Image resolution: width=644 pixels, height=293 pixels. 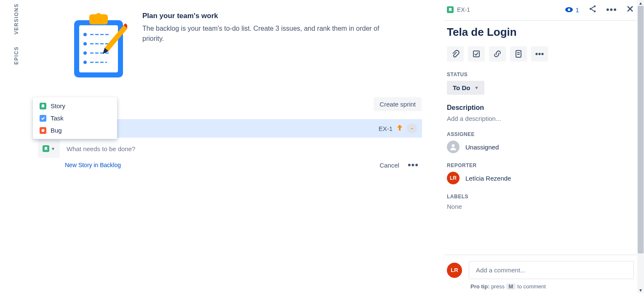 What do you see at coordinates (56, 131) in the screenshot?
I see `issue-type-label: Bug` at bounding box center [56, 131].